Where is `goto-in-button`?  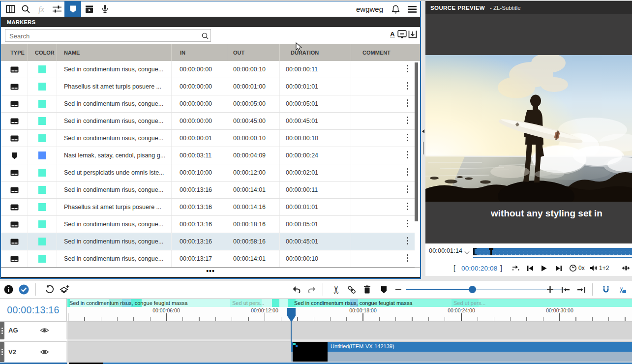 goto-in-button is located at coordinates (516, 268).